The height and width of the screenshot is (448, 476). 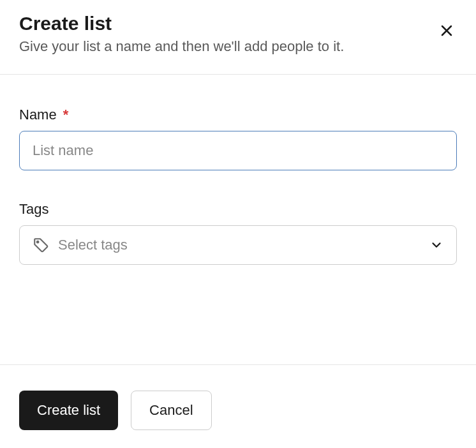 I want to click on name-input, so click(x=238, y=151).